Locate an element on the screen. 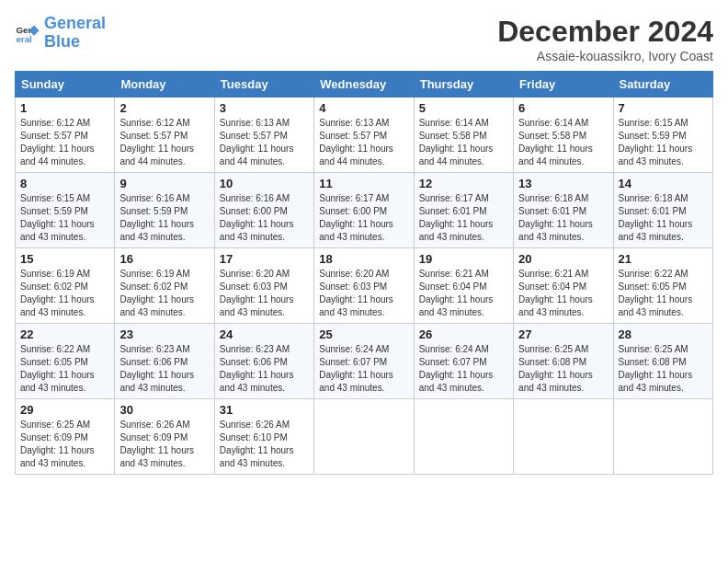  day-info: Sunrise: 6:16 AM Sunset: 5:59 PM Dayligh… is located at coordinates (164, 218).